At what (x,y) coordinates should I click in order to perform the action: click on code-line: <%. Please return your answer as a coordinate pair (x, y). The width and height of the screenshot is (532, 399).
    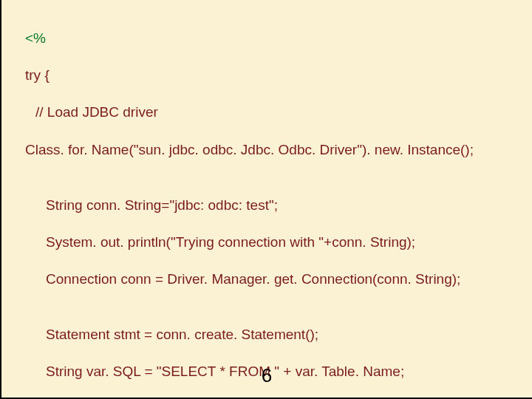
    Looking at the image, I should click on (267, 38).